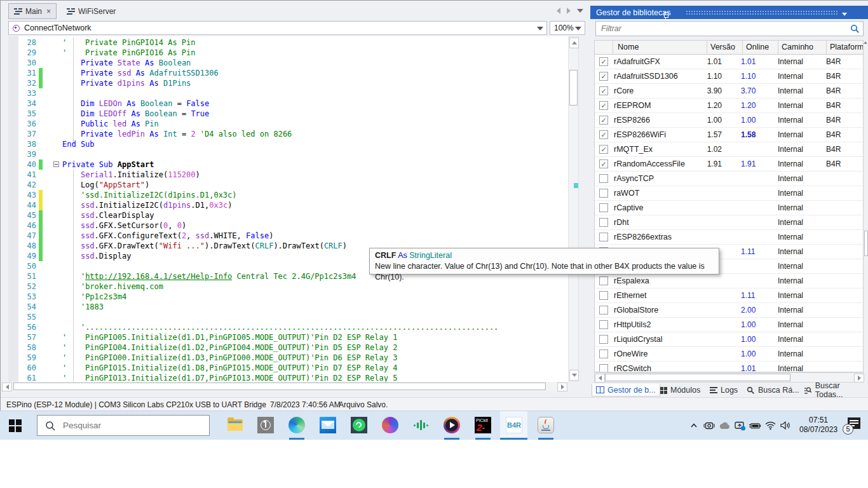  What do you see at coordinates (729, 208) in the screenshot?
I see `table-row: rCaptiveInternal` at bounding box center [729, 208].